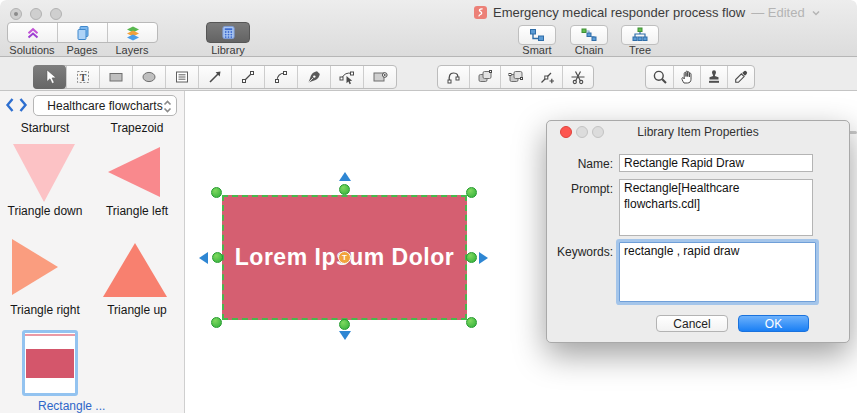  Describe the element at coordinates (137, 128) in the screenshot. I see `library-item-trapezoid-label: Trapezoid` at that location.